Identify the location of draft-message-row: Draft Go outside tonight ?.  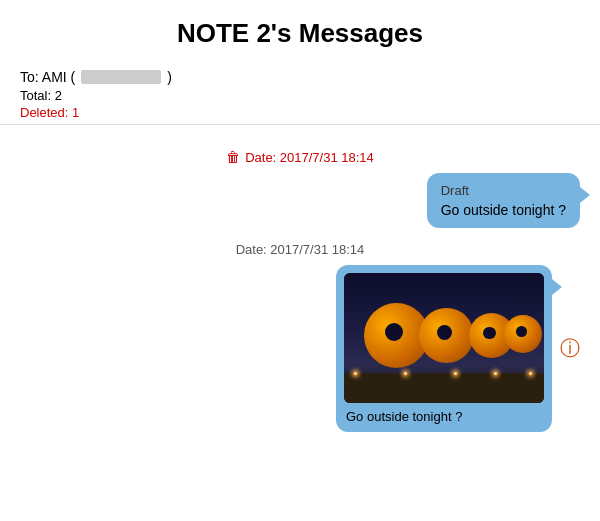
(300, 200).